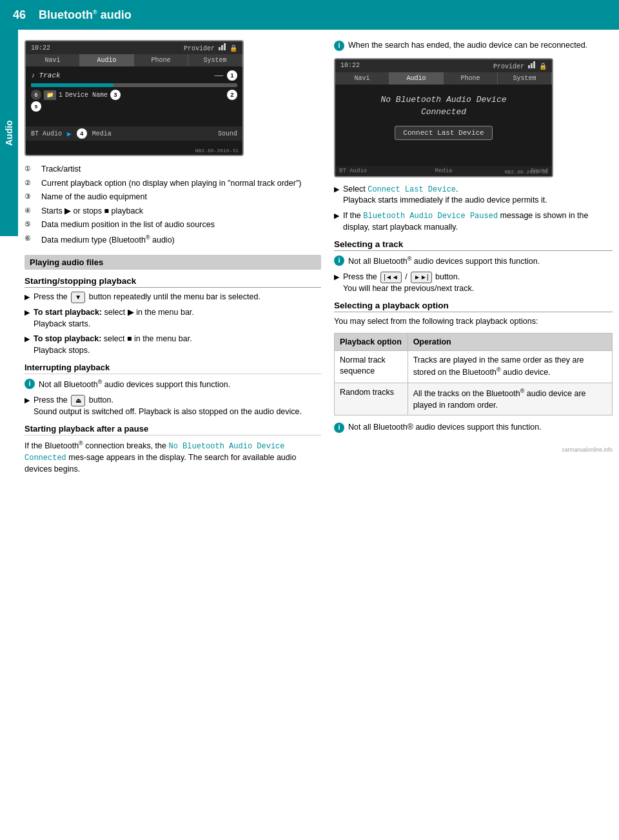 This screenshot has width=619, height=840. What do you see at coordinates (431, 216) in the screenshot?
I see `paused-ref: Bluetooth Audio Device Paused` at bounding box center [431, 216].